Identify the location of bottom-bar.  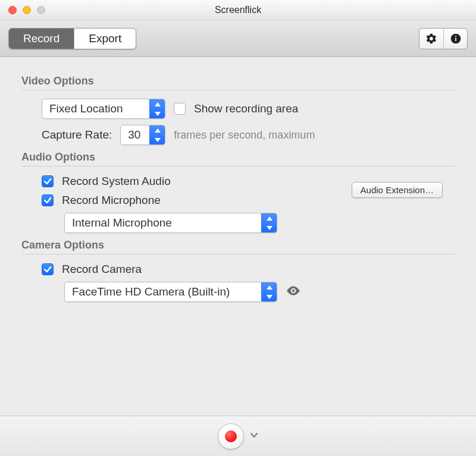
(238, 436).